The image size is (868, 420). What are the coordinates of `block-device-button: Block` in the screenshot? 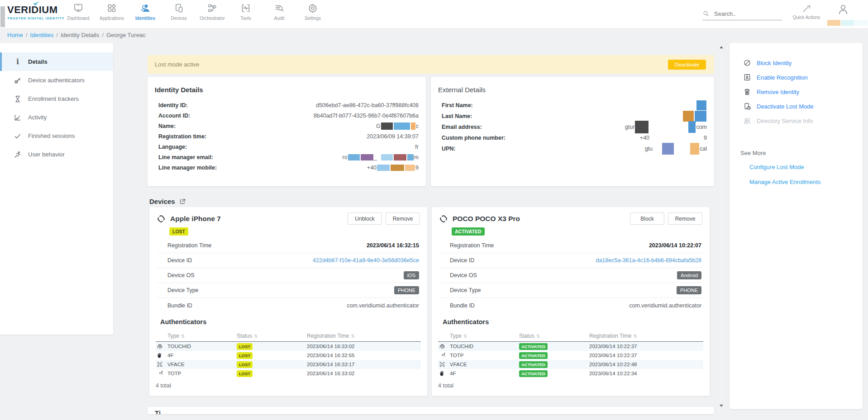 It's located at (647, 219).